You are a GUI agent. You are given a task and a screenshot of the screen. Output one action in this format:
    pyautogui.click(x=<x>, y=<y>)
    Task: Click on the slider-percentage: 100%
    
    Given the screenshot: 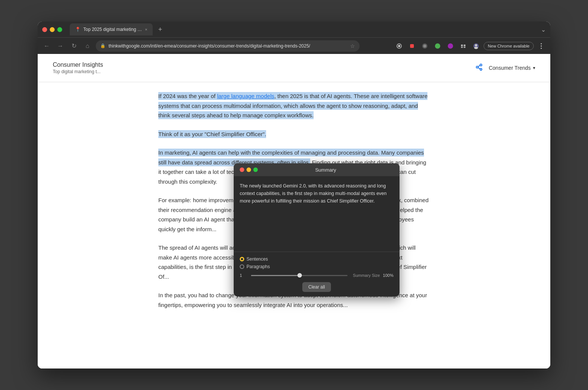 What is the action you would take?
    pyautogui.click(x=388, y=275)
    